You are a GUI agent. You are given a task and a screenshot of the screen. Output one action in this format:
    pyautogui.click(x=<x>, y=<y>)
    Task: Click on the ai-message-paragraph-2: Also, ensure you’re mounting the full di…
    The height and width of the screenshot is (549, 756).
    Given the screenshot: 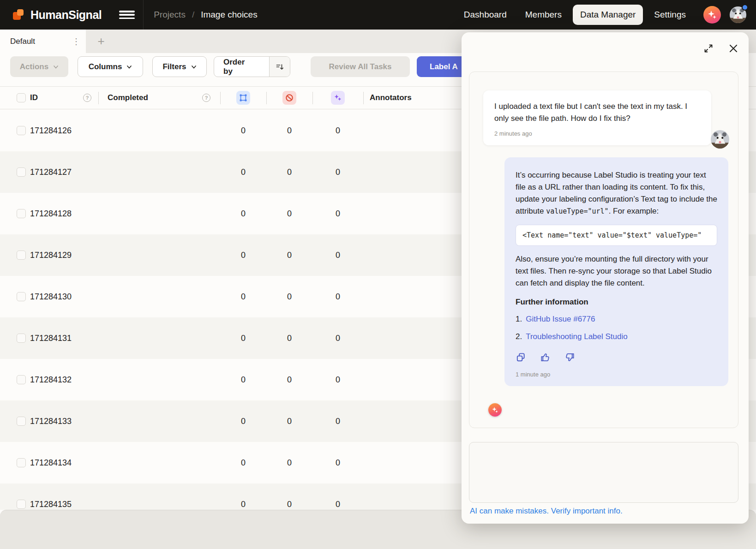 What is the action you would take?
    pyautogui.click(x=617, y=271)
    